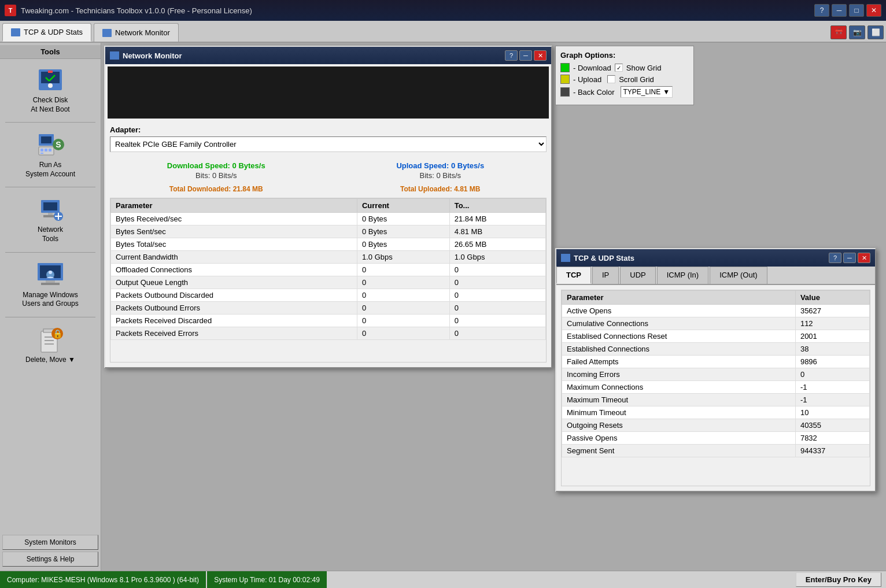 The image size is (886, 588). I want to click on tab-tcp-label: TCP & UDP Stats, so click(53, 32).